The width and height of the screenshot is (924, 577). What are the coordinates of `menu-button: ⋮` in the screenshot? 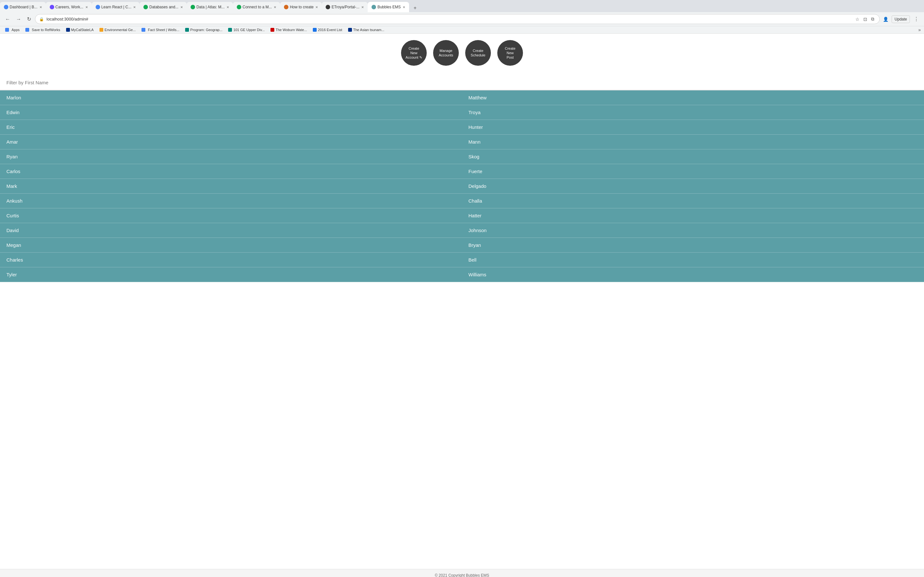 It's located at (916, 19).